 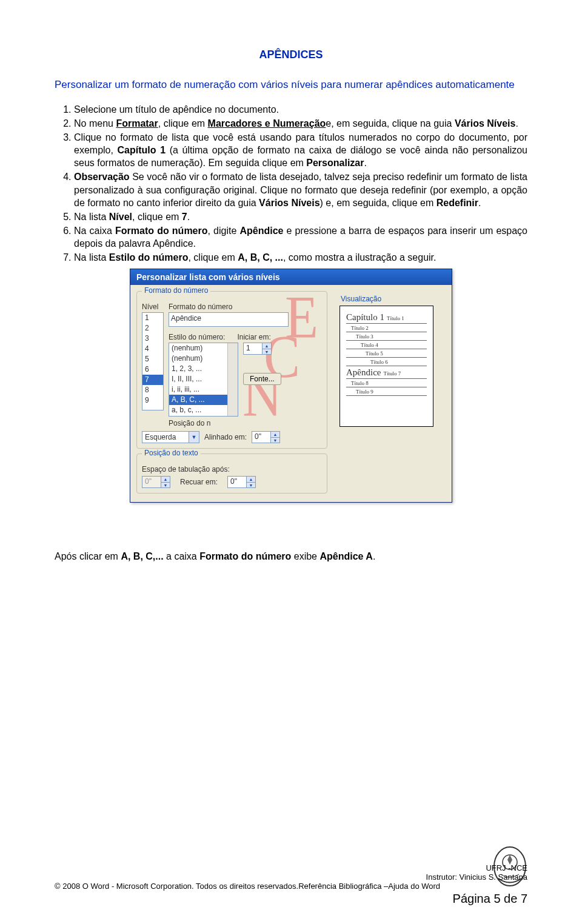 I want to click on list-item: 5, so click(x=153, y=359).